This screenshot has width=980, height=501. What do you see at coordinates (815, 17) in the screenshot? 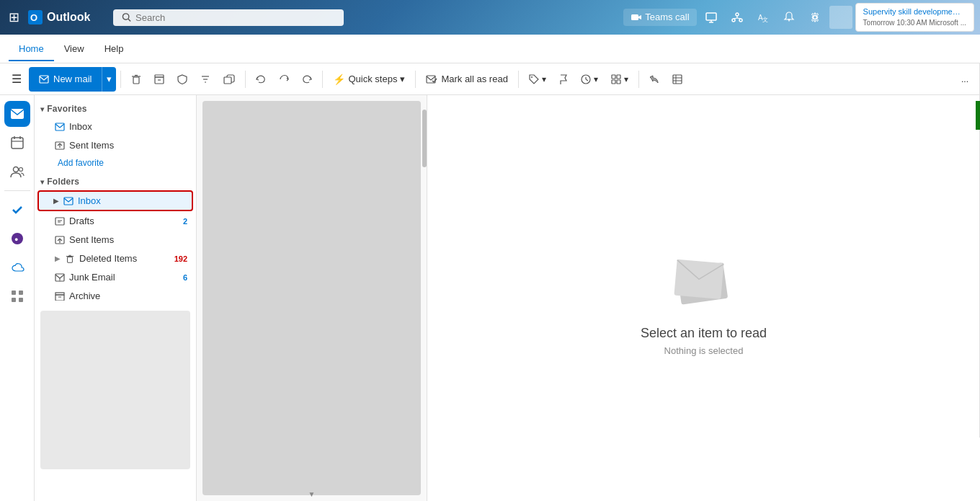
I see `settings-button` at bounding box center [815, 17].